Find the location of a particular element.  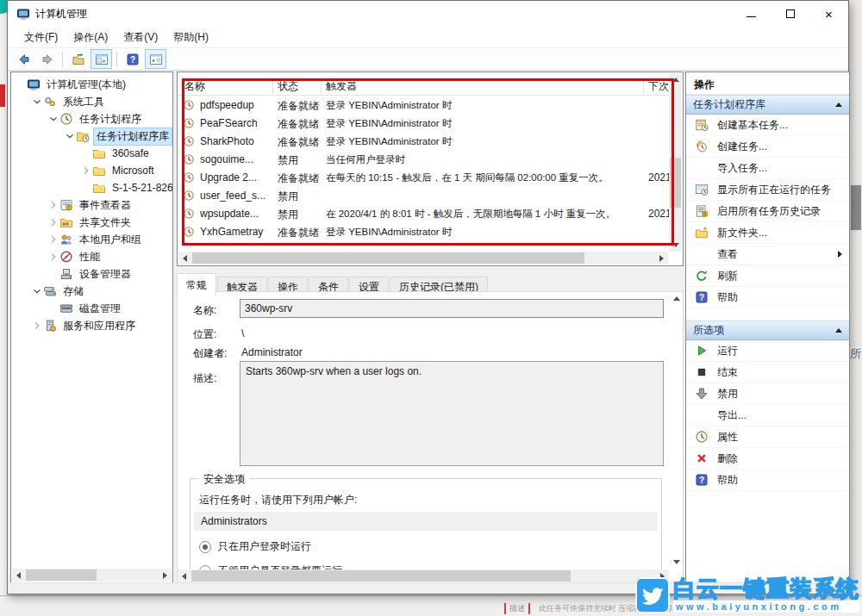

help-icon: ? is located at coordinates (702, 480).